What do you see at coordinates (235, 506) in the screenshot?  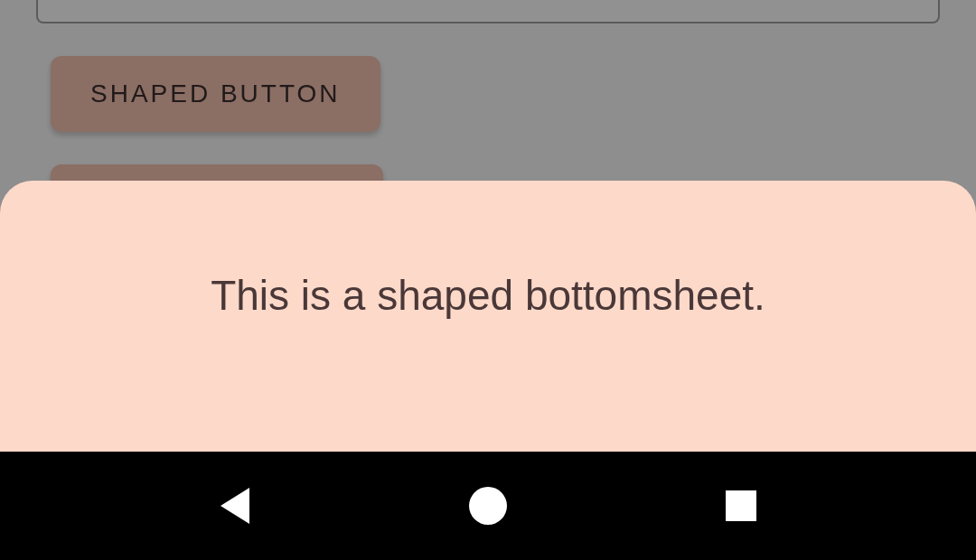 I see `nav-back-button` at bounding box center [235, 506].